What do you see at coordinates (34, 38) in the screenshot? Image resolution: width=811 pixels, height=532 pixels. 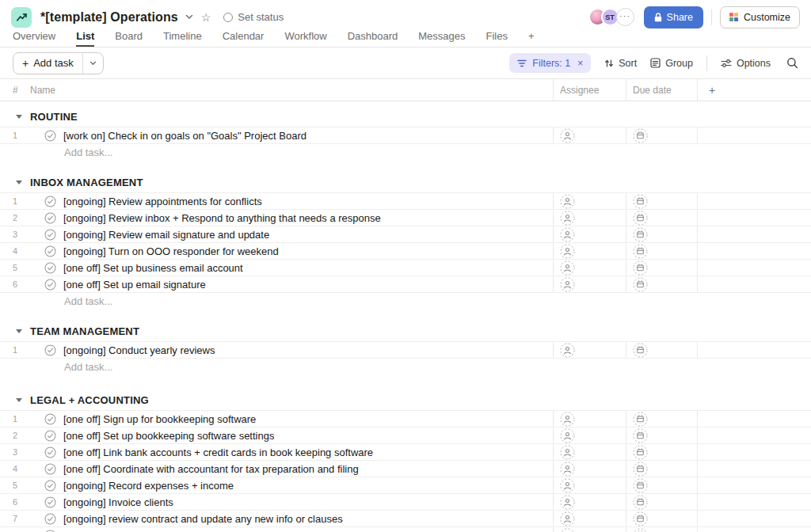 I see `tab-overview: Overview` at bounding box center [34, 38].